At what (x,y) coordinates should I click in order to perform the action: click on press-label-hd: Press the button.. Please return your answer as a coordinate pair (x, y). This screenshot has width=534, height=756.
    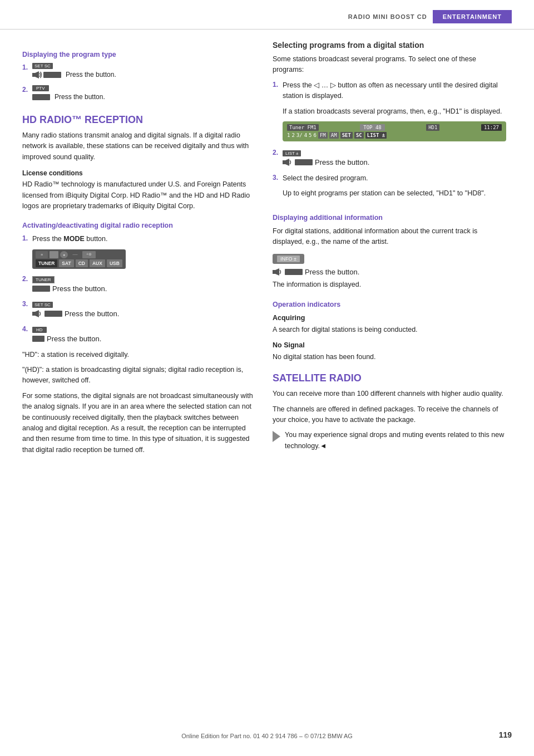
    Looking at the image, I should click on (74, 338).